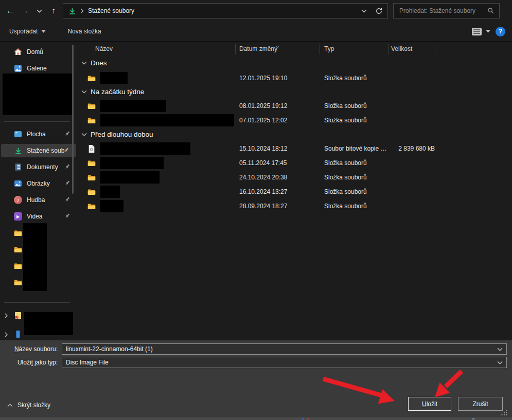 This screenshot has width=512, height=420. Describe the element at coordinates (481, 32) in the screenshot. I see `view-options-button` at that location.